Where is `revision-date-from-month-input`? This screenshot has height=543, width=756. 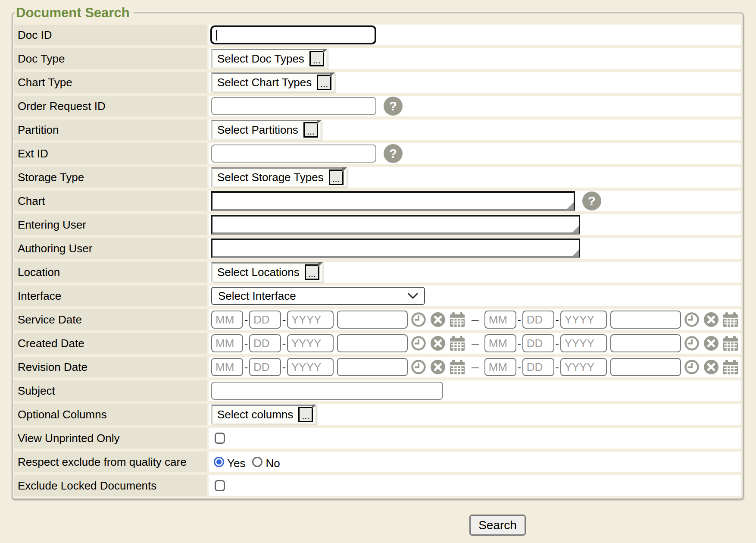 revision-date-from-month-input is located at coordinates (227, 367).